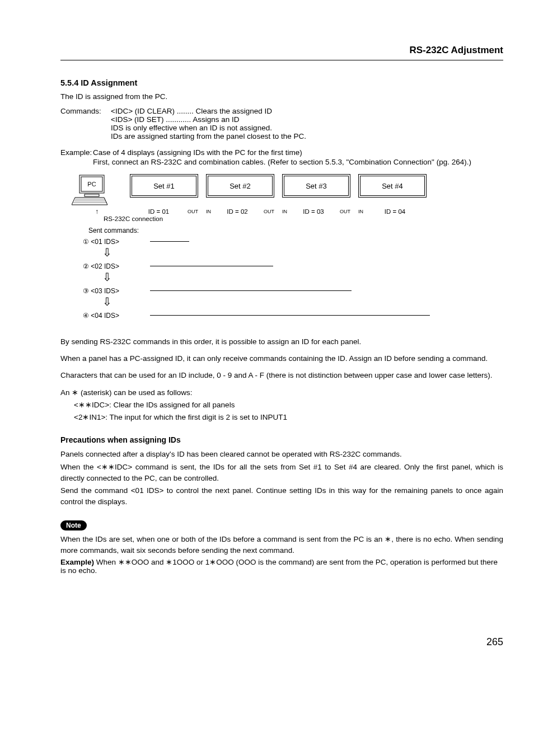 This screenshot has height=756, width=534. What do you see at coordinates (86, 111) in the screenshot?
I see `commands-label: Commands:` at bounding box center [86, 111].